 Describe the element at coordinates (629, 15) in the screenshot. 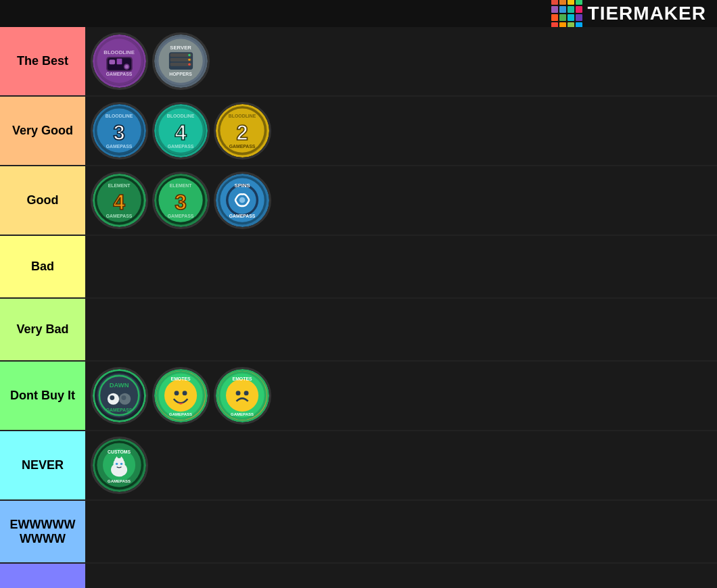

I see `tiermaker-logo: TiERMAKER` at that location.